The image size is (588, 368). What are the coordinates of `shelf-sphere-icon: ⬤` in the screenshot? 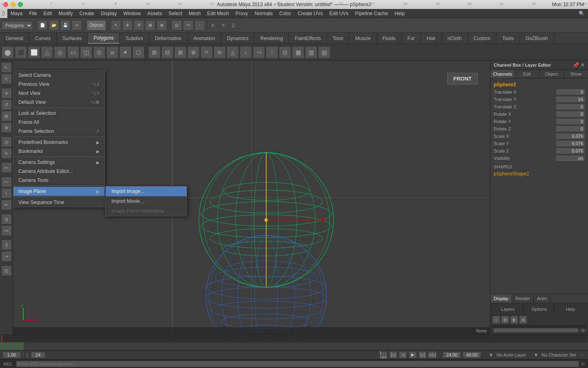 It's located at (8, 52).